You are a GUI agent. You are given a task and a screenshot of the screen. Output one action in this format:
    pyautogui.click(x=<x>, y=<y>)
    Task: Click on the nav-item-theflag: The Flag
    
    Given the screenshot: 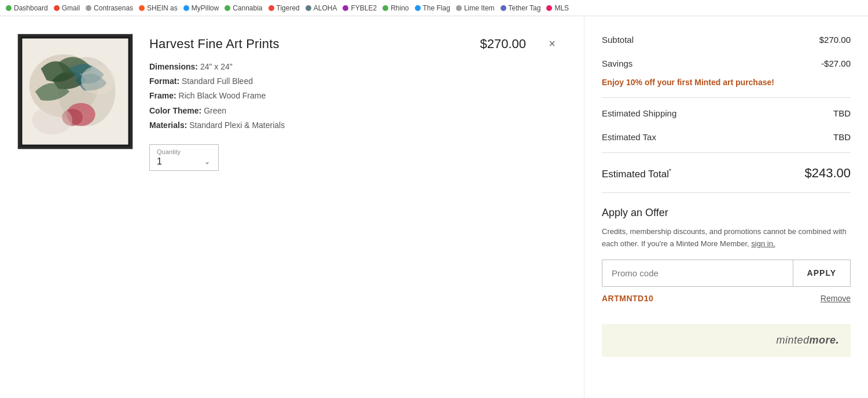 What is the action you would take?
    pyautogui.click(x=433, y=8)
    